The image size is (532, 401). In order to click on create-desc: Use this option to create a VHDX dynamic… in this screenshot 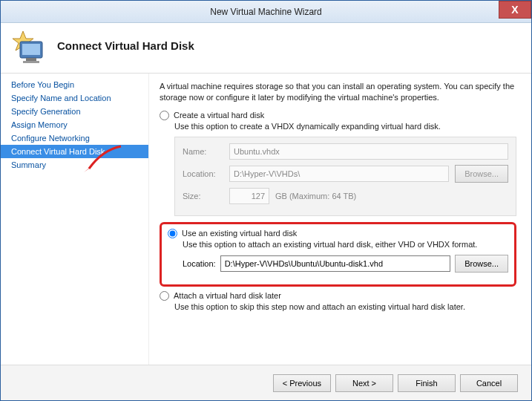, I will do `click(346, 126)`.